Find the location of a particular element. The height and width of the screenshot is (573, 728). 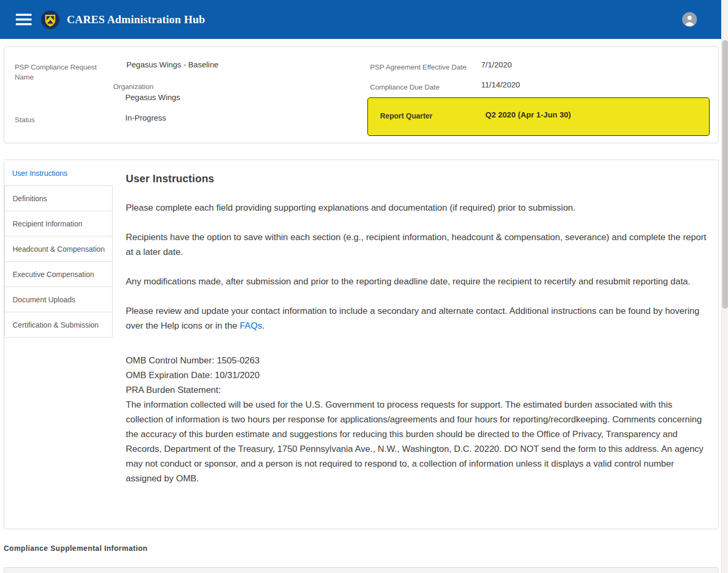

status-label: Status is located at coordinates (25, 120).